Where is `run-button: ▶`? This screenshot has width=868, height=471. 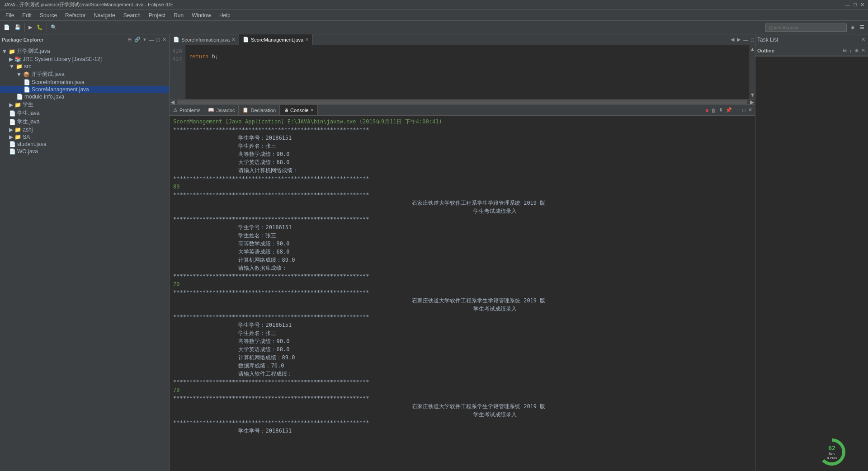
run-button: ▶ is located at coordinates (30, 27).